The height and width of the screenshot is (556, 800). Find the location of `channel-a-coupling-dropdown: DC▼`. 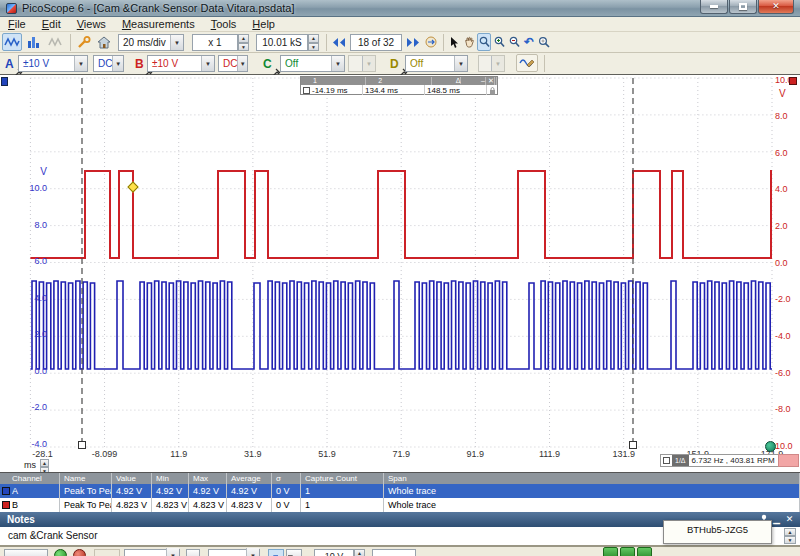

channel-a-coupling-dropdown: DC▼ is located at coordinates (108, 64).